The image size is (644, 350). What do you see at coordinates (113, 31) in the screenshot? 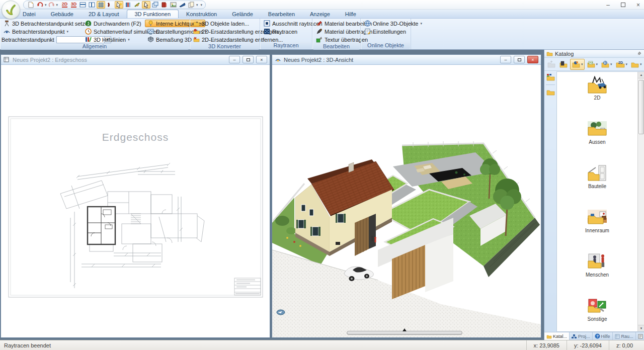
I see `shadow-simulation-button: Schattenverlauf simulieren...` at bounding box center [113, 31].